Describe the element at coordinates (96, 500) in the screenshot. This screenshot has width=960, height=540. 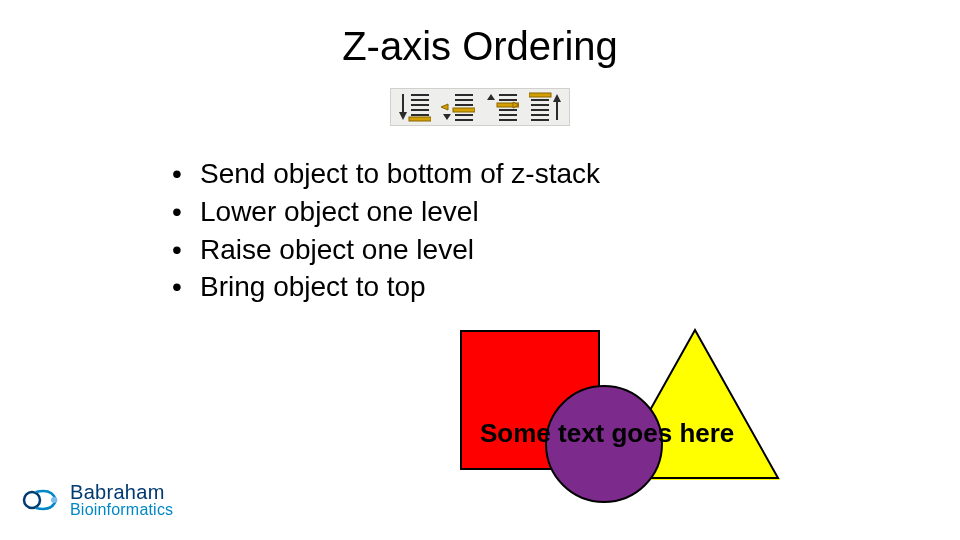
I see `babraham-logo: Babraham Bioinformatics` at that location.